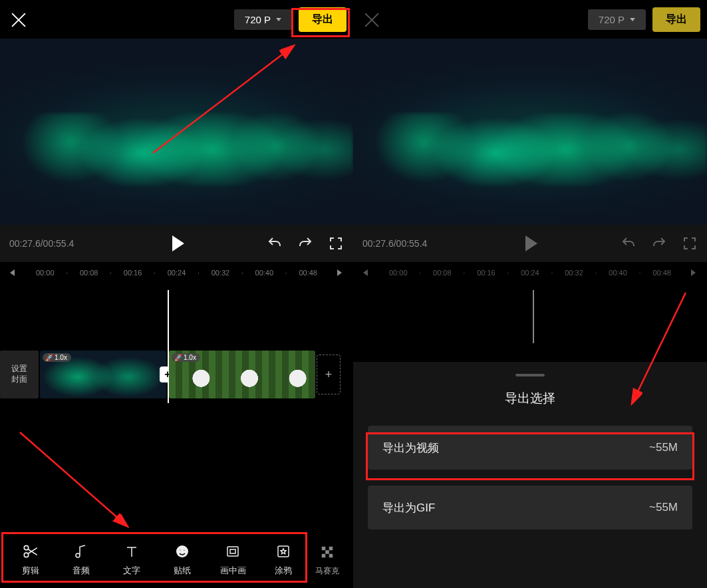 The width and height of the screenshot is (707, 588). Describe the element at coordinates (411, 448) in the screenshot. I see `export-item-label: 导出为视频` at that location.